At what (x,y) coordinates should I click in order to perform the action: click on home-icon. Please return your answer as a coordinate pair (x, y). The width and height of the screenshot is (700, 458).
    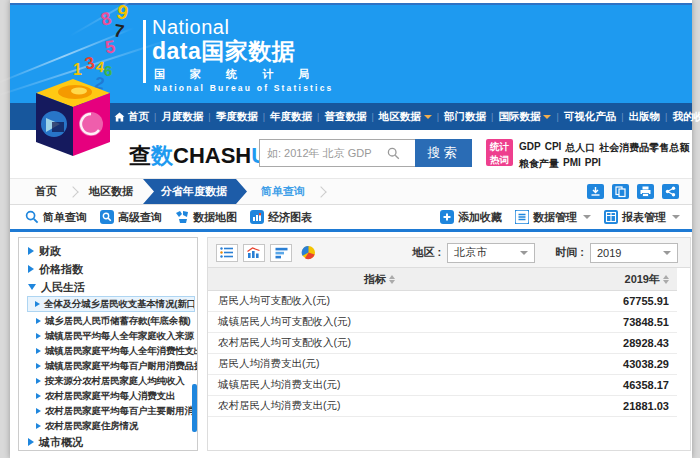
    Looking at the image, I should click on (120, 117).